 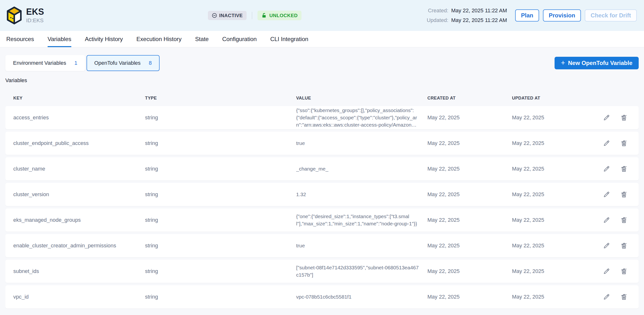 What do you see at coordinates (289, 39) in the screenshot?
I see `tab-cli-integration: CLI Integration` at bounding box center [289, 39].